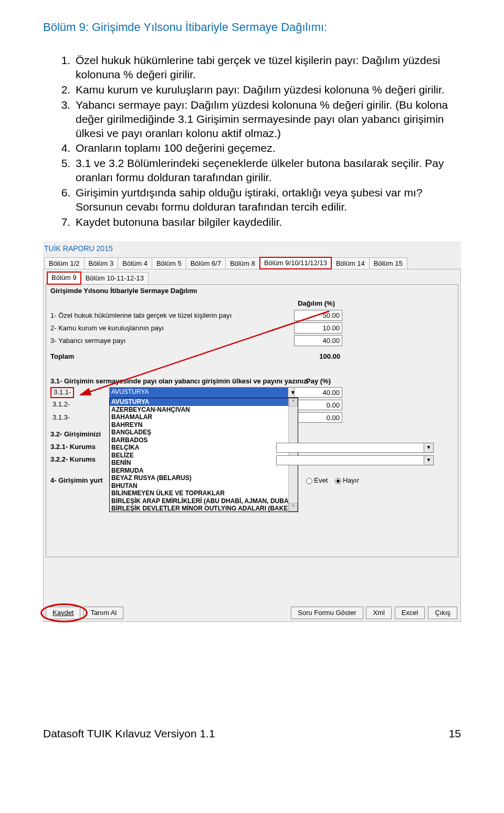 The width and height of the screenshot is (504, 813). I want to click on row3-value-input, so click(318, 340).